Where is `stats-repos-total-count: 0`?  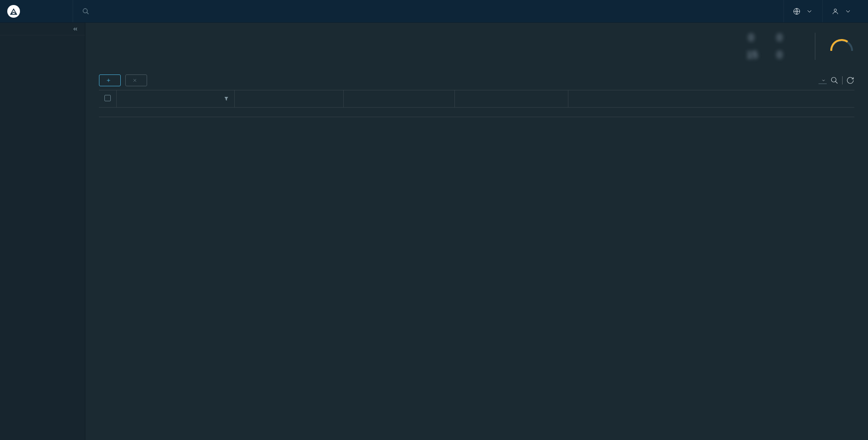 stats-repos-total-count: 0 is located at coordinates (779, 55).